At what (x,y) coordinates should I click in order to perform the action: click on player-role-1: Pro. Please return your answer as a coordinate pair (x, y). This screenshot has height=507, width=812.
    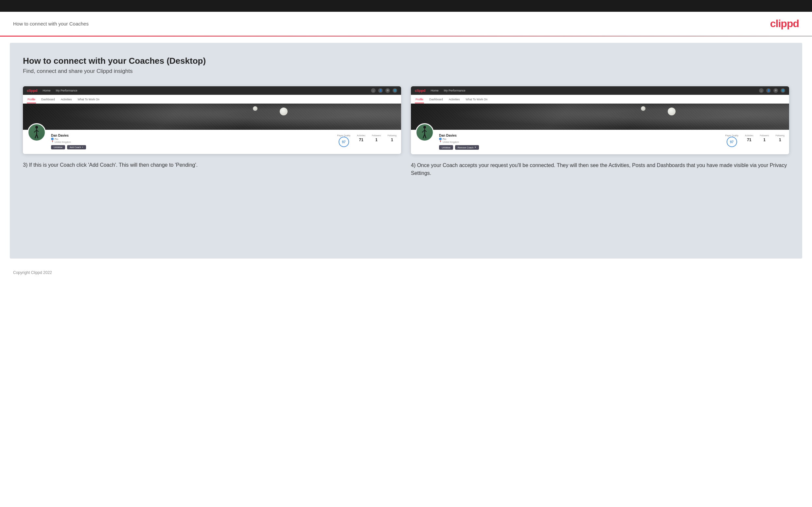
    Looking at the image, I should click on (56, 139).